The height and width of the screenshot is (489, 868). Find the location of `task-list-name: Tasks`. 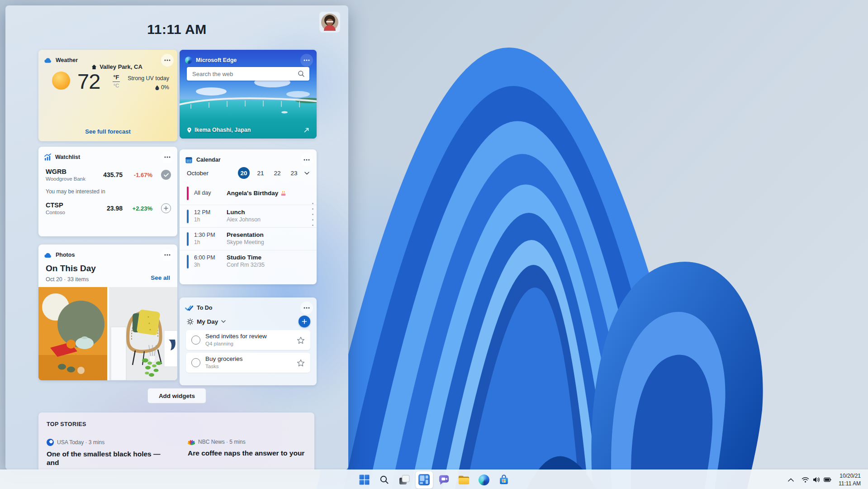

task-list-name: Tasks is located at coordinates (224, 366).